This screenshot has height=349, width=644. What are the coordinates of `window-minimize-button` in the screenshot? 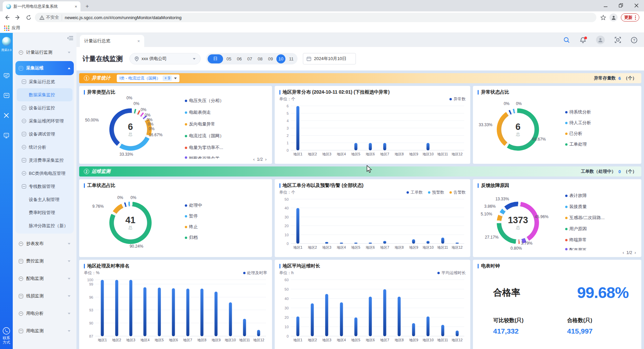 It's located at (605, 5).